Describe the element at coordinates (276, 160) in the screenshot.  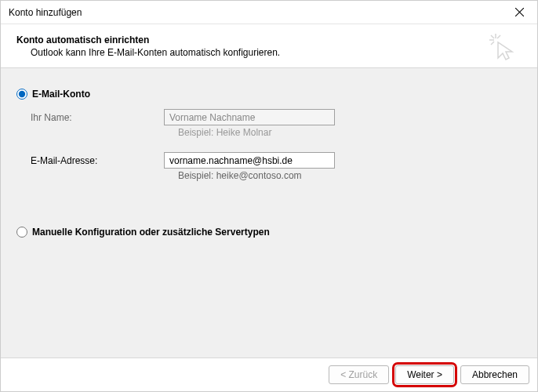
I see `email-row: E-Mail-Adresse:` at that location.